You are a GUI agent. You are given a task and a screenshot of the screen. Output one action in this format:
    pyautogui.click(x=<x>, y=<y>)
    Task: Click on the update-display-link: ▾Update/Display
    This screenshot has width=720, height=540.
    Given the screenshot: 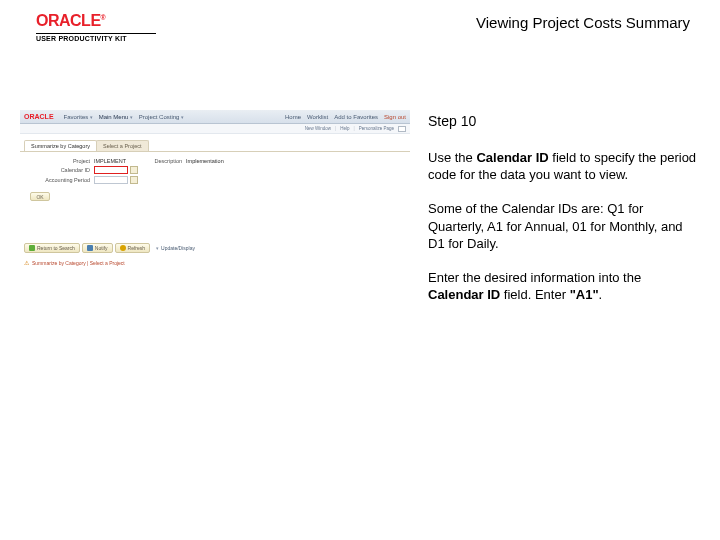 What is the action you would take?
    pyautogui.click(x=176, y=248)
    